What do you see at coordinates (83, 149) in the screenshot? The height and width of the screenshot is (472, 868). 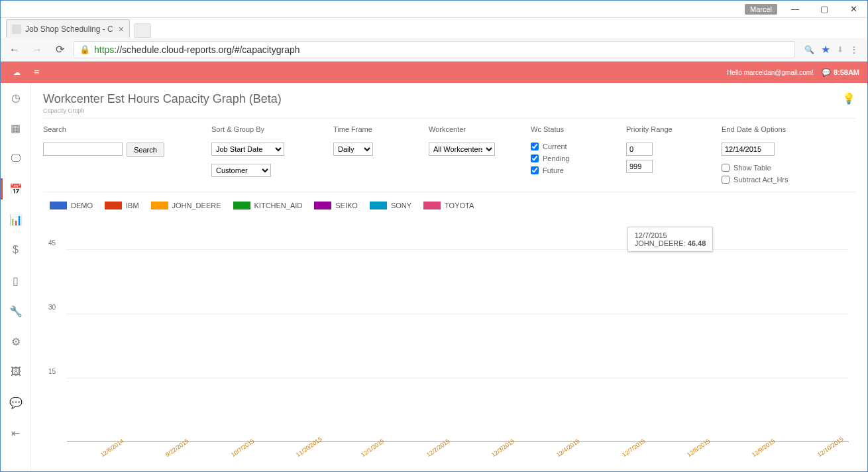 I see `search-input` at bounding box center [83, 149].